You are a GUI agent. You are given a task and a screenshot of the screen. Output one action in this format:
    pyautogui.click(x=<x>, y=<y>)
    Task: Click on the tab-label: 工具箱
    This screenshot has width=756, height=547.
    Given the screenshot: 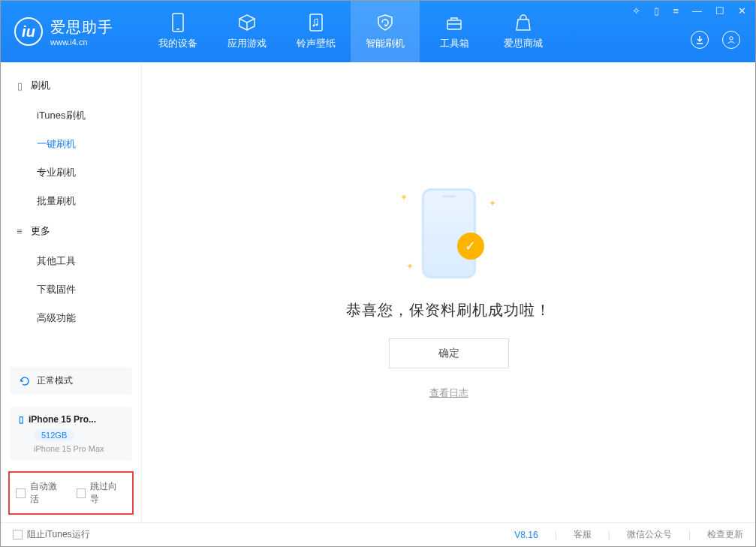 What is the action you would take?
    pyautogui.click(x=455, y=44)
    